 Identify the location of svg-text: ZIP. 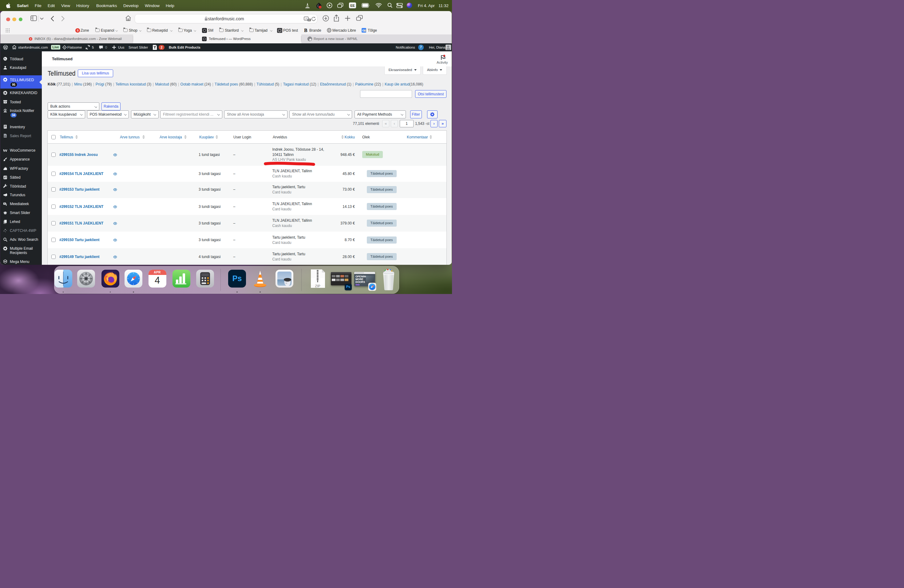
(318, 286).